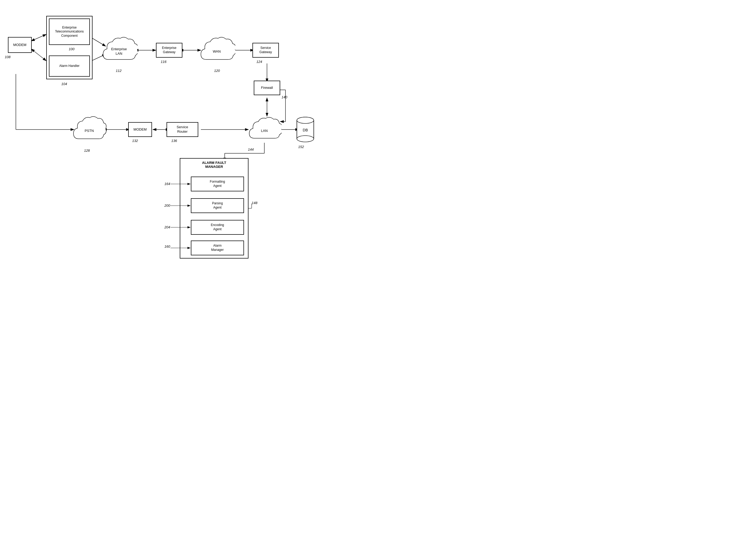 This screenshot has height=544, width=756. Describe the element at coordinates (217, 71) in the screenshot. I see `wan-ref: 120` at that location.